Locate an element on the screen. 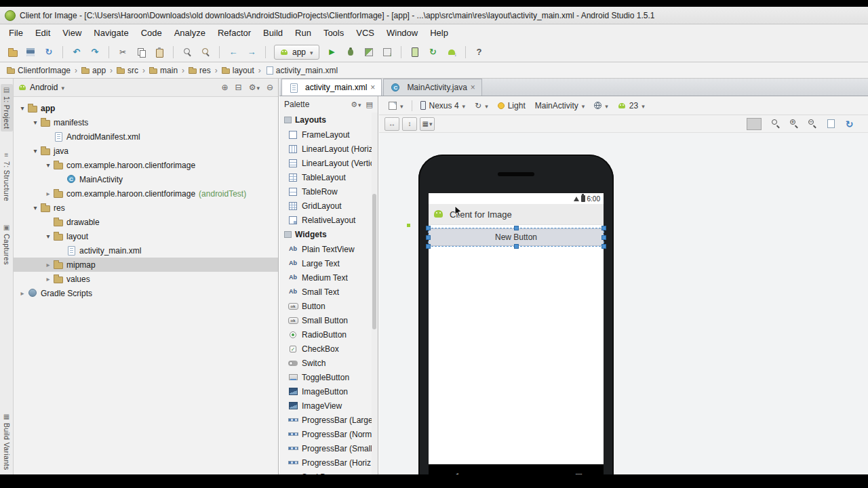 The image size is (868, 488). expand-vertical-button is located at coordinates (410, 124).